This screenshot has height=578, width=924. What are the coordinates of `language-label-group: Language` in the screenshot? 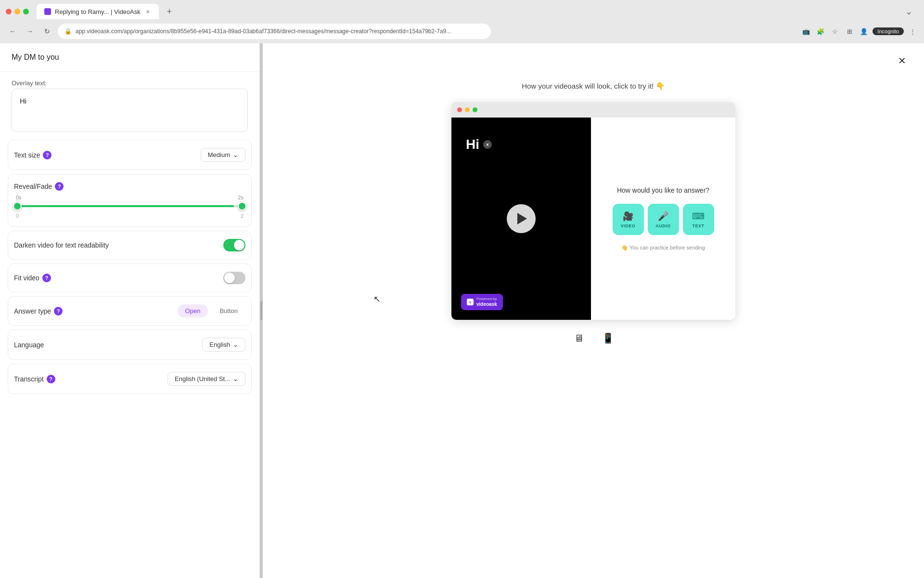 It's located at (29, 345).